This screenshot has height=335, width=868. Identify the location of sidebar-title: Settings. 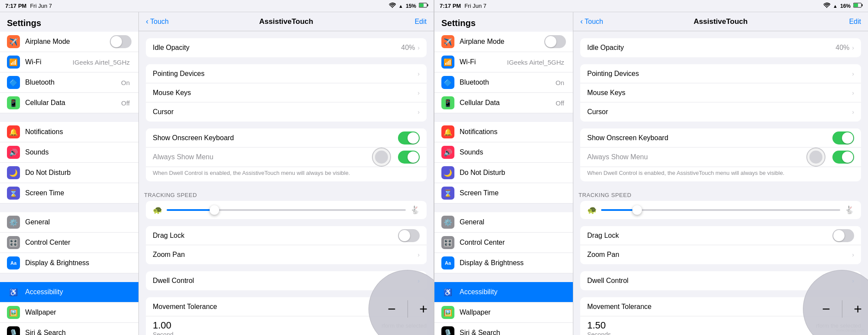
(69, 22).